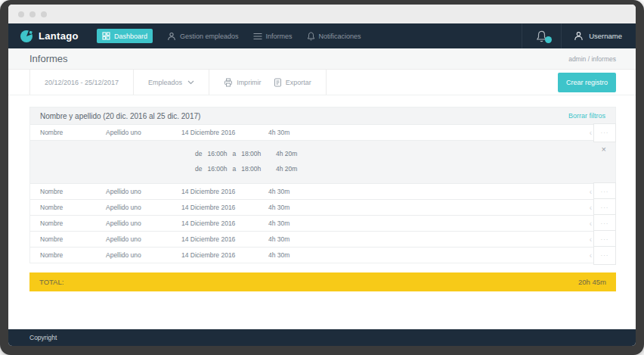 This screenshot has height=355, width=644. I want to click on table-section-header: Nombre y apellido (20 dic. 2016 al 25 di…, so click(323, 116).